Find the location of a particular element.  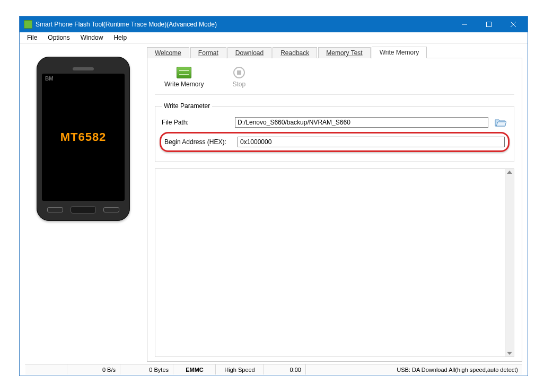

stop-icon is located at coordinates (239, 73).